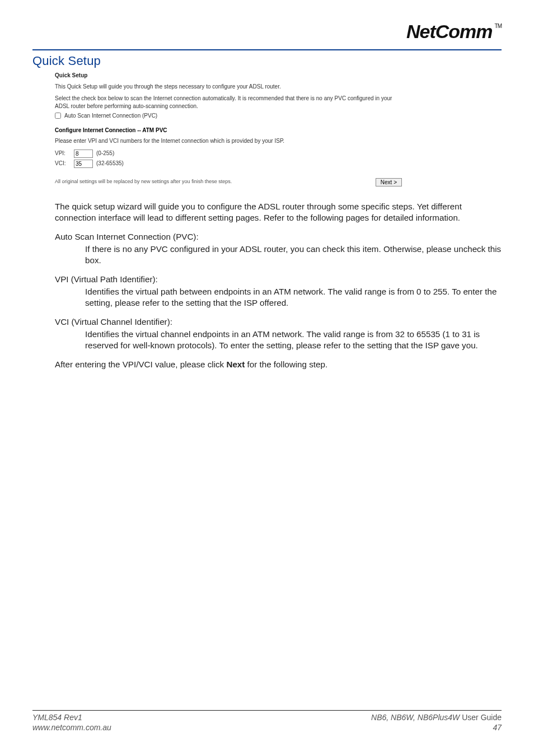 This screenshot has width=534, height=756. What do you see at coordinates (83, 153) in the screenshot?
I see `vpi-input` at bounding box center [83, 153].